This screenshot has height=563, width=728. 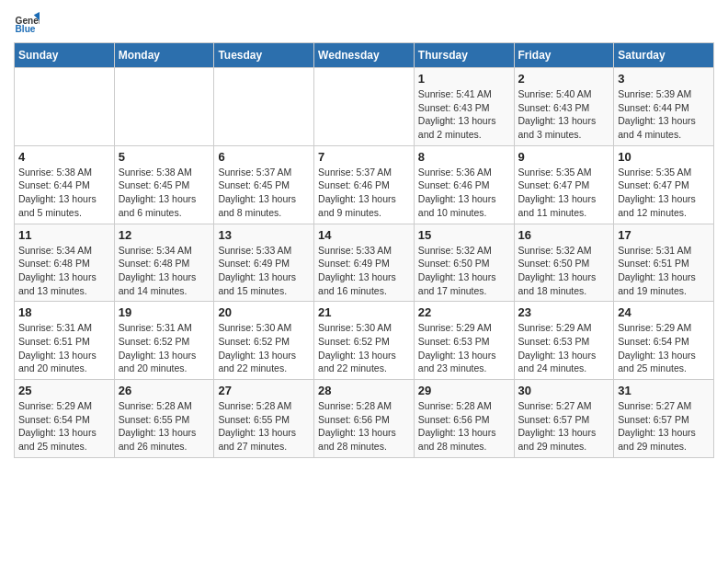 I want to click on calendar-cell: 28Sunrise: 5:28 AM Sunset: 6:56 PM Dayli…, so click(x=364, y=419).